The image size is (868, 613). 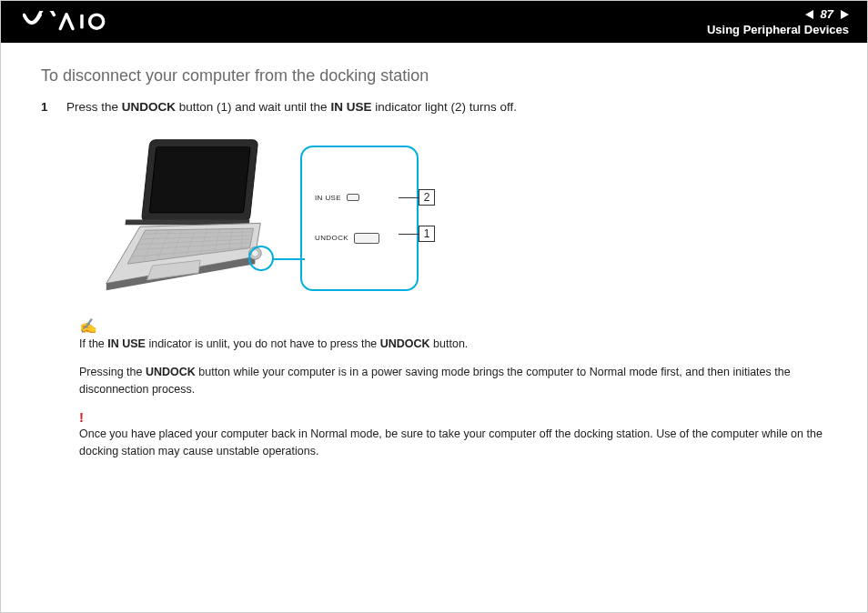 I want to click on page-nav: 87, so click(x=827, y=15).